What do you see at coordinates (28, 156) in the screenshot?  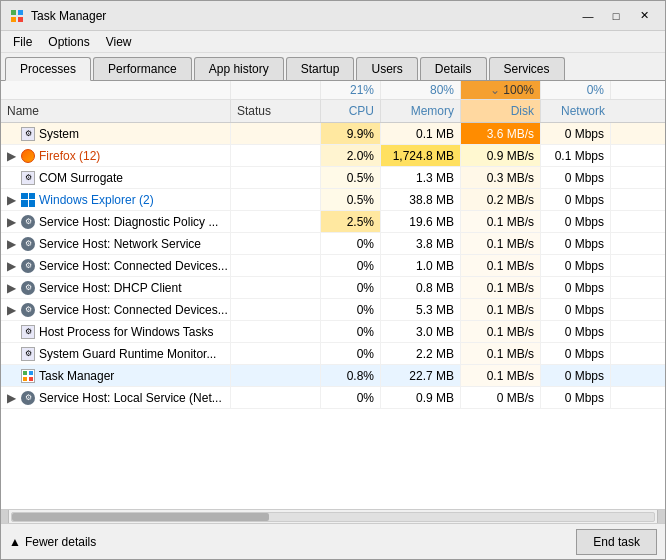 I see `process-icon` at bounding box center [28, 156].